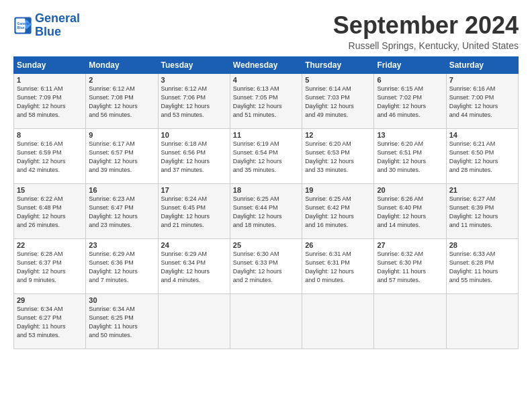 Image resolution: width=532 pixels, height=411 pixels. Describe the element at coordinates (410, 64) in the screenshot. I see `col-header-friday: Friday` at that location.